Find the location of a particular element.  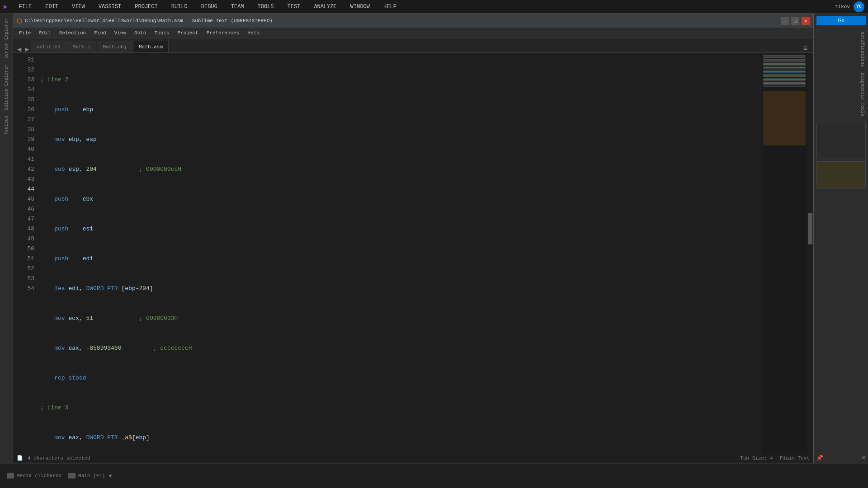

line-num-45: 45 is located at coordinates (25, 199).